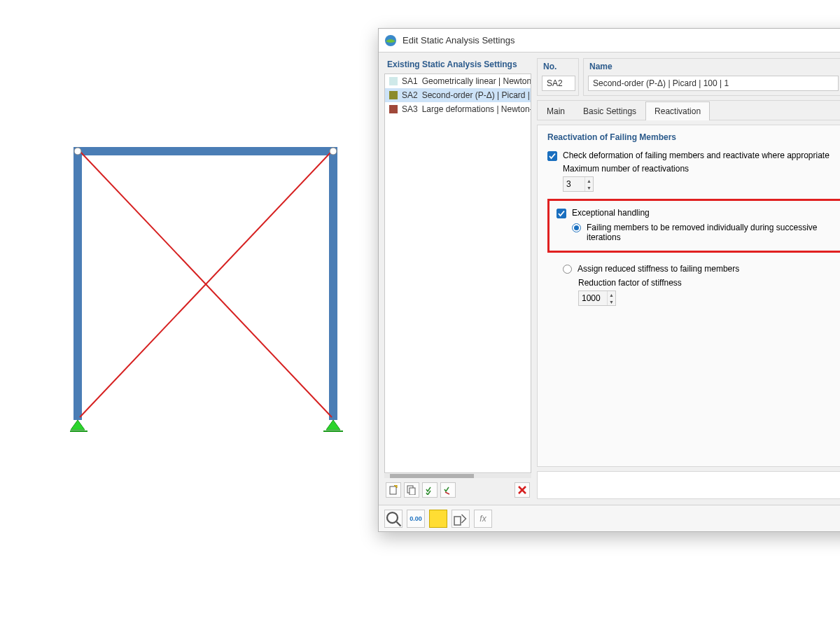 The height and width of the screenshot is (630, 840). What do you see at coordinates (567, 269) in the screenshot?
I see `radio-reduced-stiffness` at bounding box center [567, 269].